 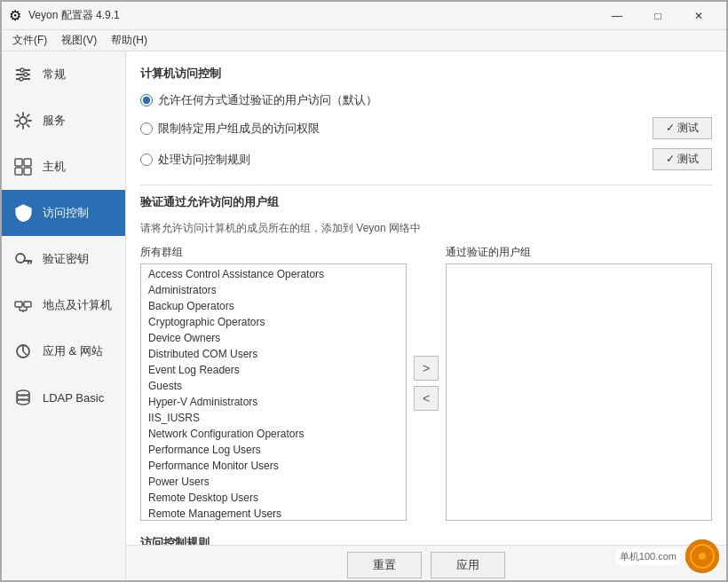 I want to click on sidebar-item-access-control: 访问控制, so click(x=64, y=213).